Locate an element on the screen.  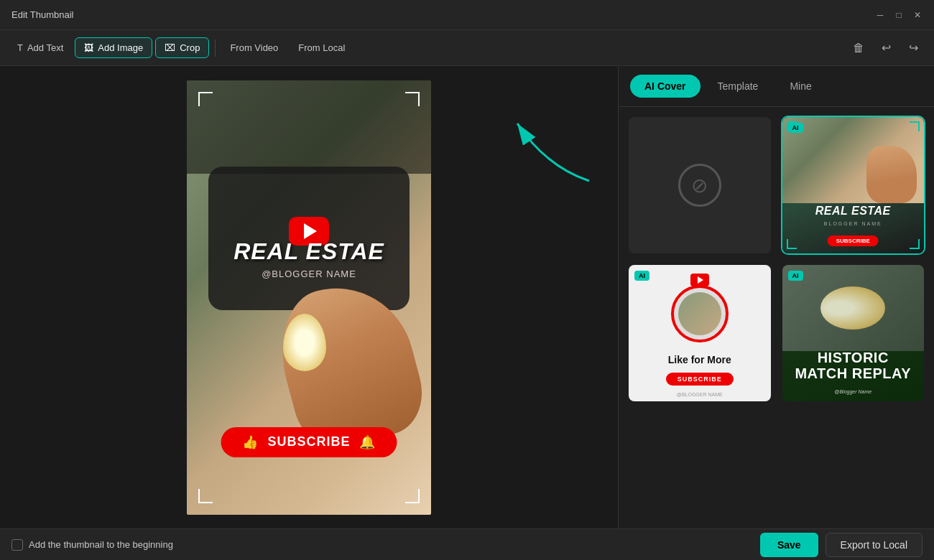
corner-bracket-bl is located at coordinates (205, 496).